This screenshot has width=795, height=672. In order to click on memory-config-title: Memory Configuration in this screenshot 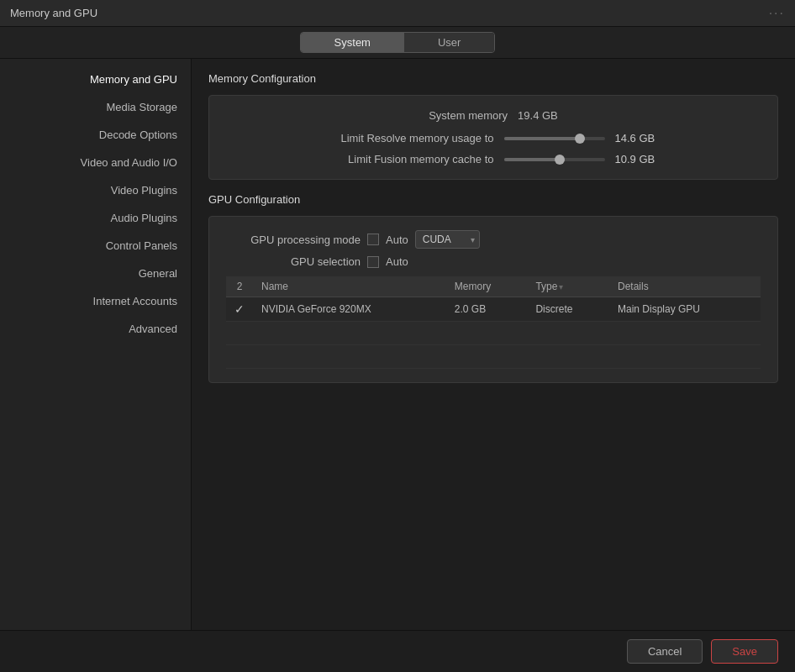, I will do `click(493, 79)`.